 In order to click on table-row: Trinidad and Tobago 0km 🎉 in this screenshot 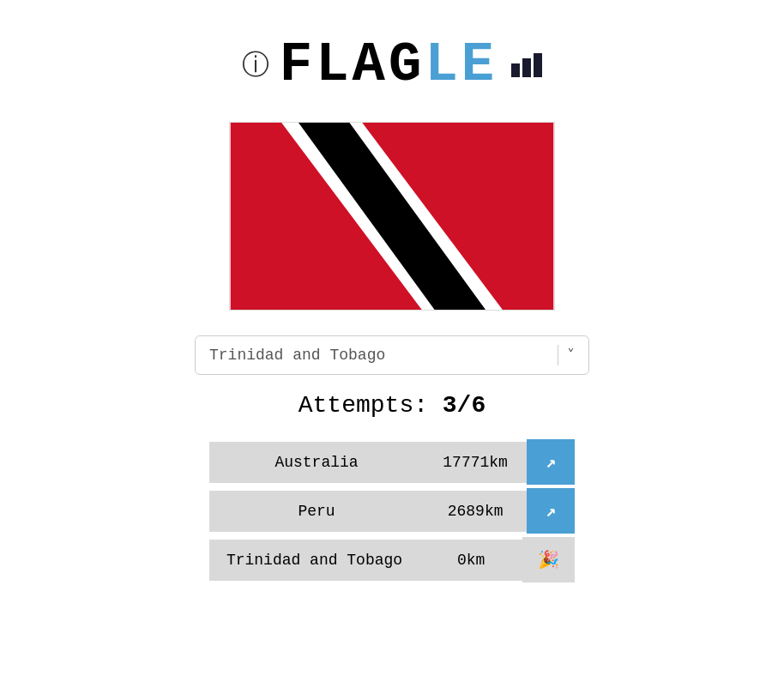, I will do `click(392, 559)`.